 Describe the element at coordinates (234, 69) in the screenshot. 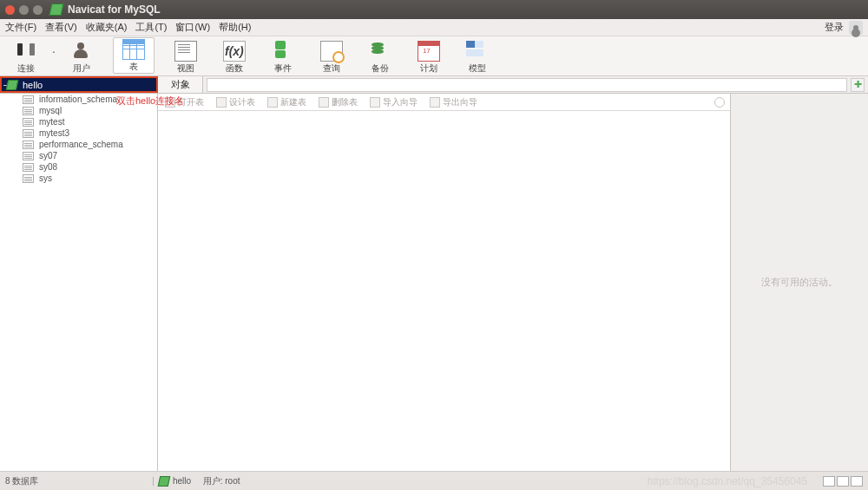

I see `toolbar-function-label: 函数` at that location.